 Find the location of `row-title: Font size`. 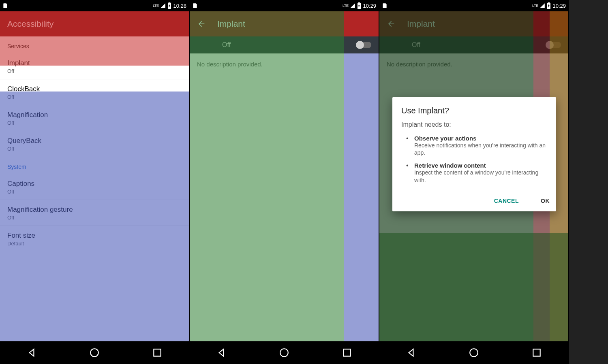

row-title: Font size is located at coordinates (94, 236).